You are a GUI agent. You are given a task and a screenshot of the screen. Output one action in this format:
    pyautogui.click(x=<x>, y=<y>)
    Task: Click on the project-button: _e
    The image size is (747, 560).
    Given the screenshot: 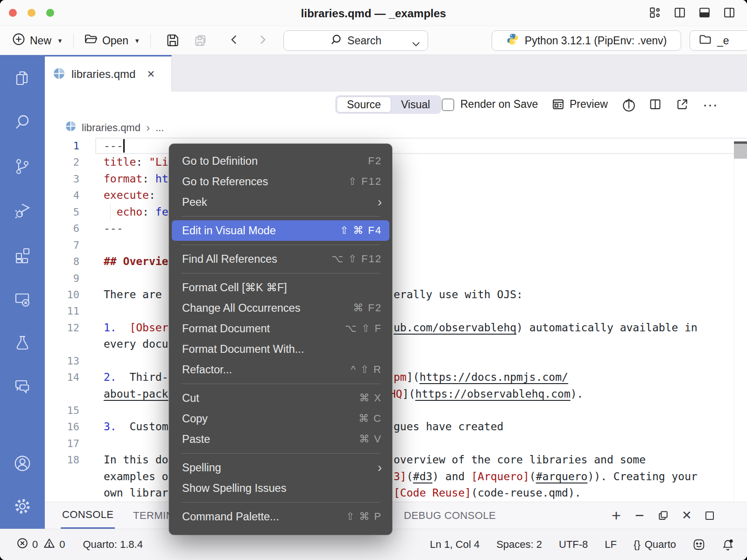 What is the action you would take?
    pyautogui.click(x=718, y=41)
    